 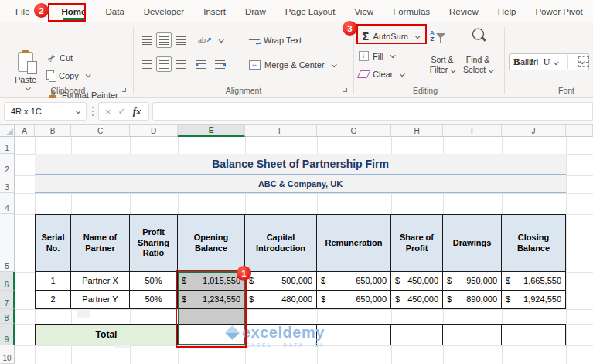 I want to click on borders-button, so click(x=584, y=62).